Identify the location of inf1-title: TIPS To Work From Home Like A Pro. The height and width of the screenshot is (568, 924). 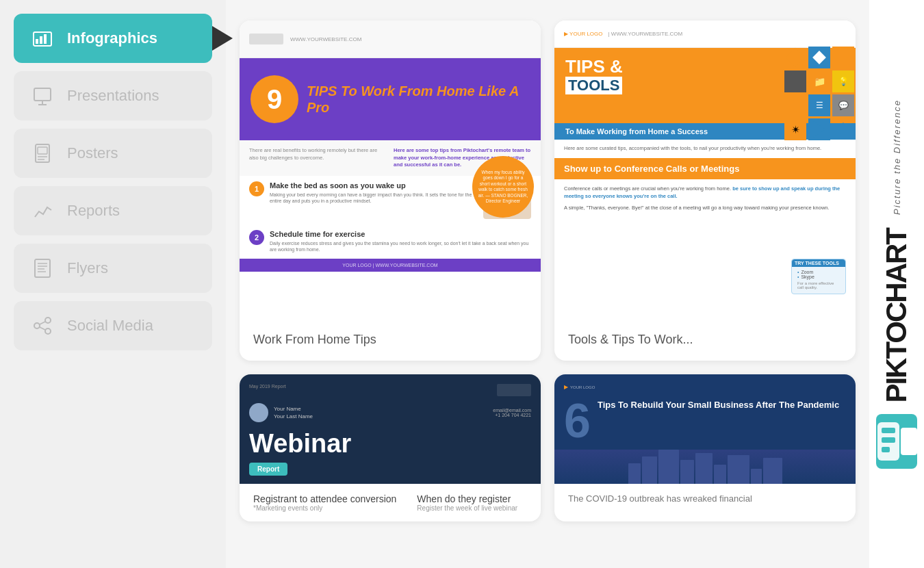
(418, 99).